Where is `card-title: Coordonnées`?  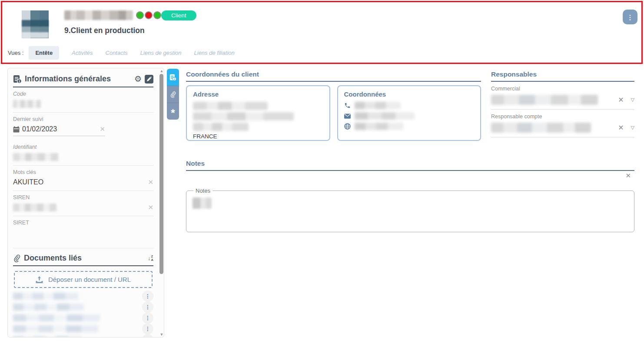 card-title: Coordonnées is located at coordinates (409, 94).